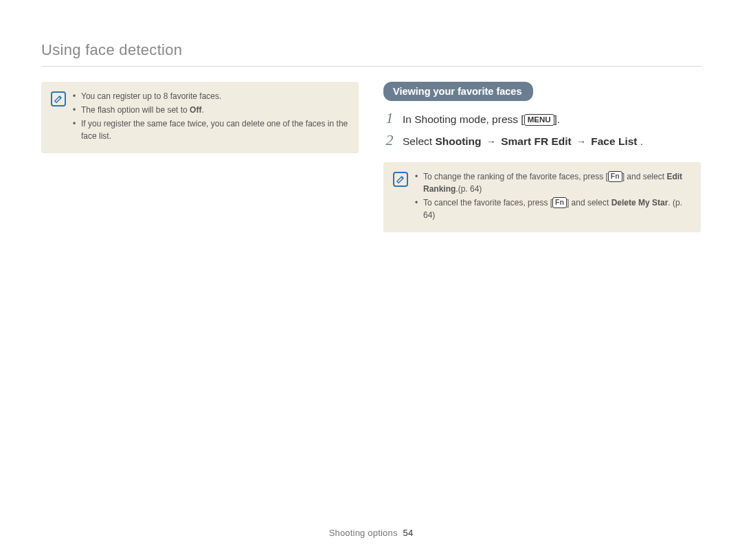 The image size is (742, 560). Describe the element at coordinates (363, 533) in the screenshot. I see `footer-section: Shooting options` at that location.